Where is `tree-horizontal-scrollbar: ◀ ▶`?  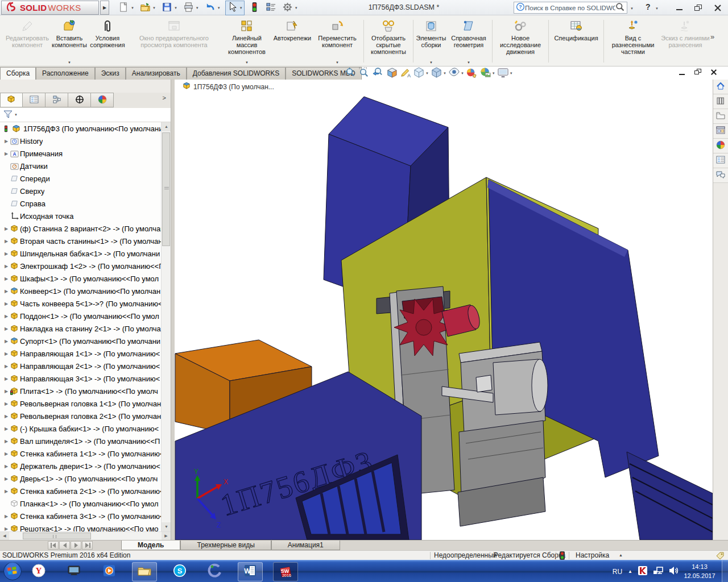 tree-horizontal-scrollbar: ◀ ▶ is located at coordinates (85, 535).